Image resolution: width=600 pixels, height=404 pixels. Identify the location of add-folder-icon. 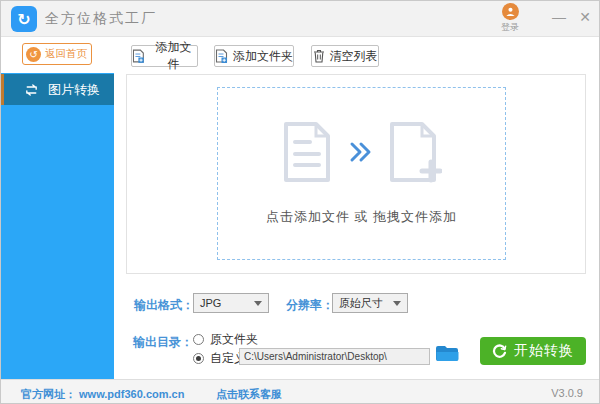
(222, 56).